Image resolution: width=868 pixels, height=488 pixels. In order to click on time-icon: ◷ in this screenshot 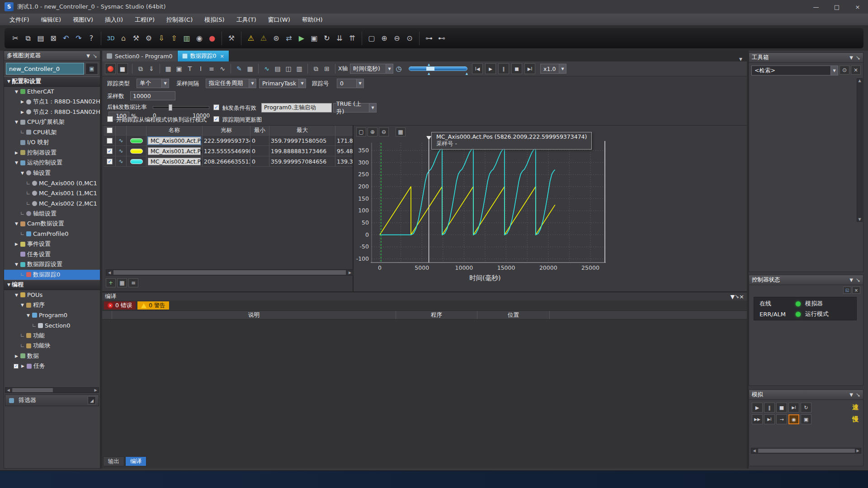, I will do `click(399, 69)`.